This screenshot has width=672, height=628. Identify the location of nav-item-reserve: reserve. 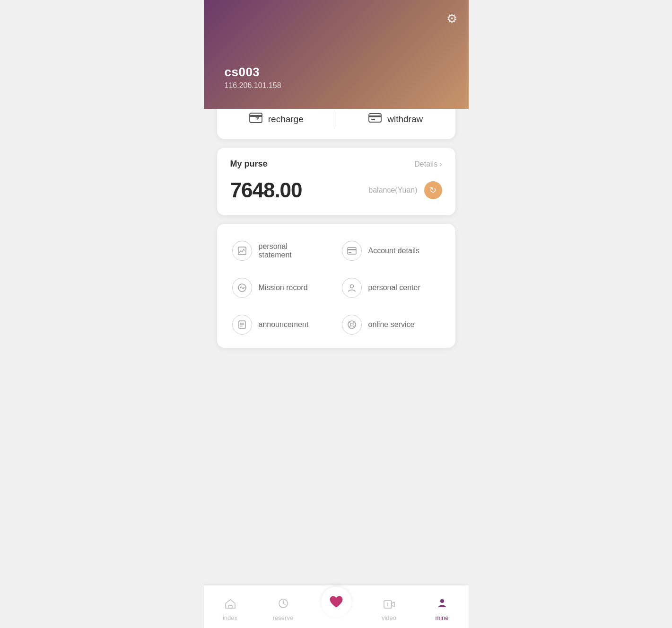
(283, 610).